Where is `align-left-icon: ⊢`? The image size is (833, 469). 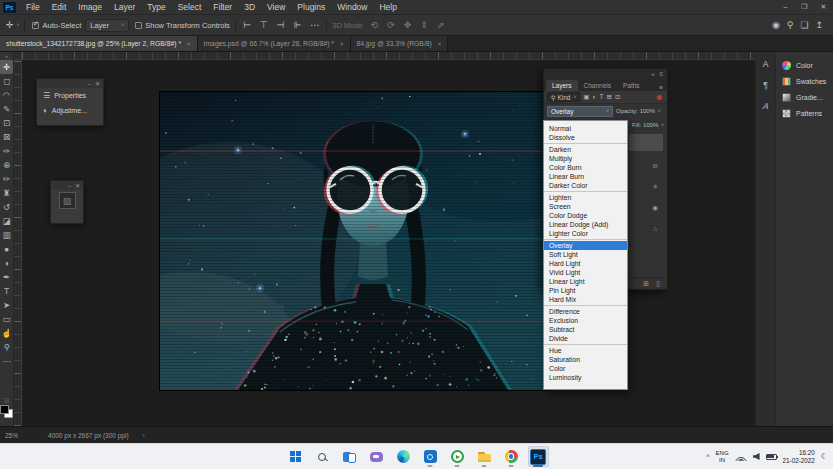
align-left-icon: ⊢ is located at coordinates (247, 25).